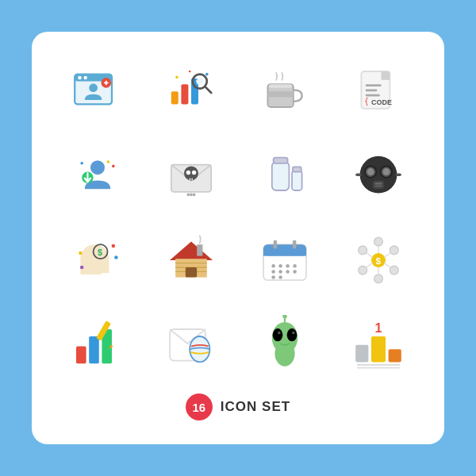 This screenshot has width=476, height=476. I want to click on icon-count-badge: 16, so click(199, 407).